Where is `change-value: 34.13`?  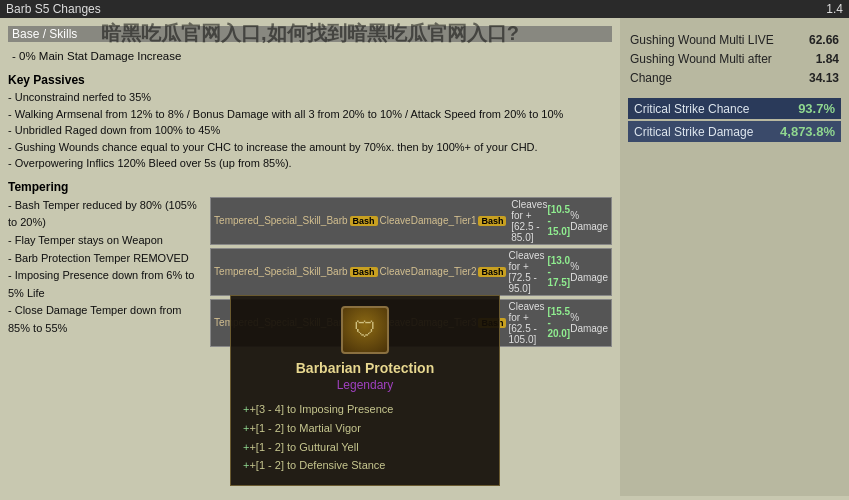
change-value: 34.13 is located at coordinates (824, 78).